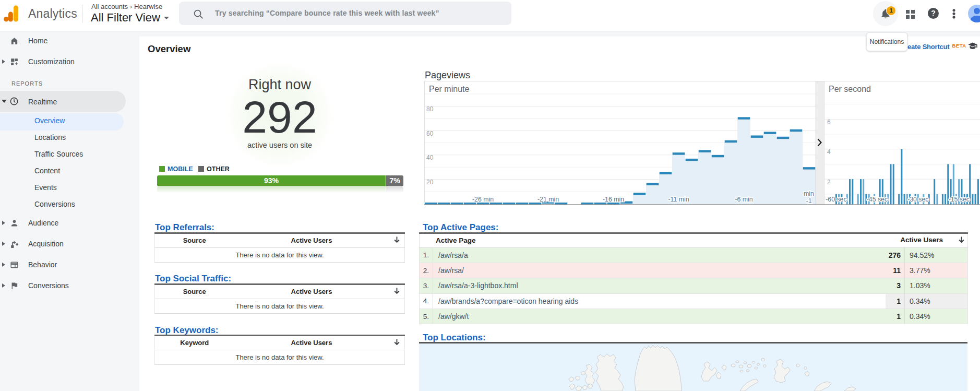 This screenshot has width=980, height=391. Describe the element at coordinates (850, 89) in the screenshot. I see `svg-text: Per second` at that location.